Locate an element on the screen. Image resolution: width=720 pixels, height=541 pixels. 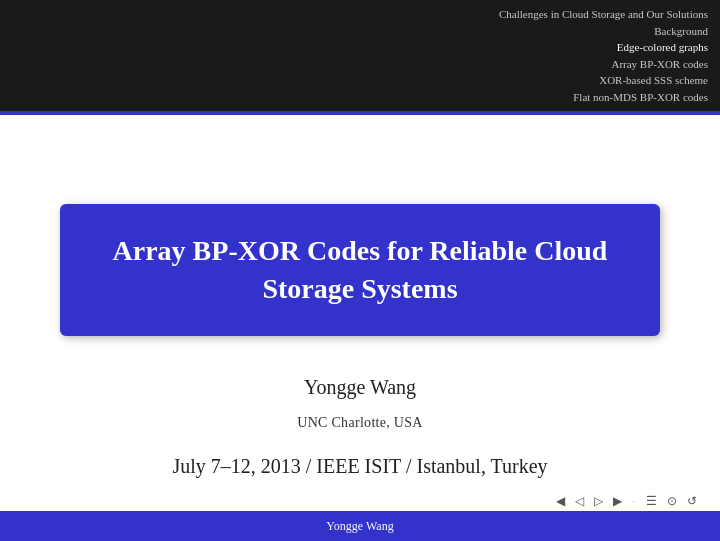
nav-item-array-bp-xor: Array BP-XOR codes is located at coordinates (354, 64).